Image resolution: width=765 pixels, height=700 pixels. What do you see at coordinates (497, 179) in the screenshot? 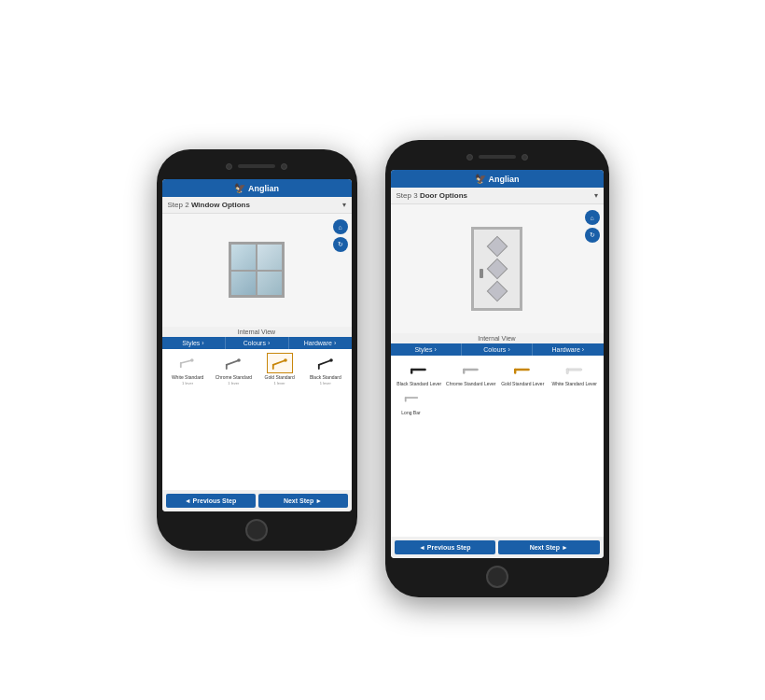
I see `app-header-right: 🦅 Anglian` at bounding box center [497, 179].